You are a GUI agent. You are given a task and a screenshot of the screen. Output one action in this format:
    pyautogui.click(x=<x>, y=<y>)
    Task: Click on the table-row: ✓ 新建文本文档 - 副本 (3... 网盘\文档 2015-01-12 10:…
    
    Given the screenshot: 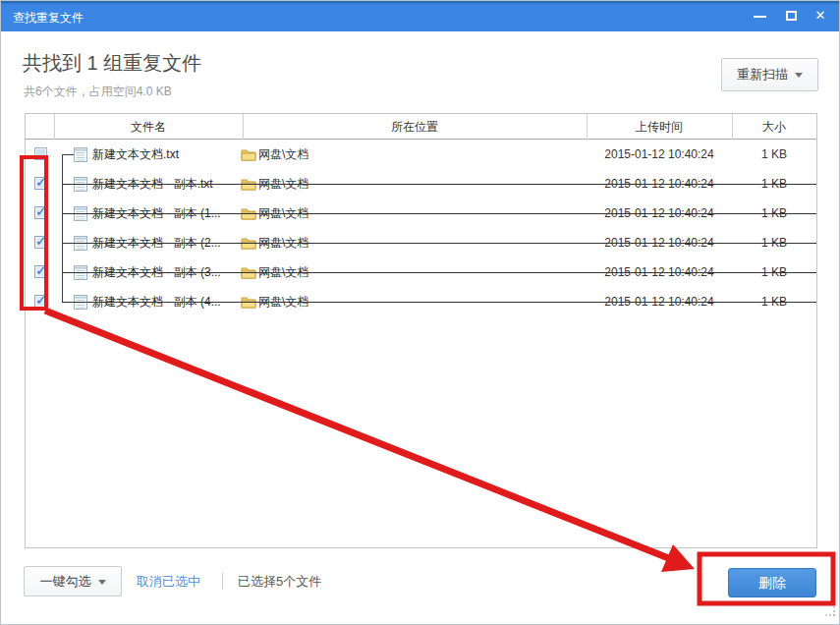 What is the action you would take?
    pyautogui.click(x=420, y=272)
    